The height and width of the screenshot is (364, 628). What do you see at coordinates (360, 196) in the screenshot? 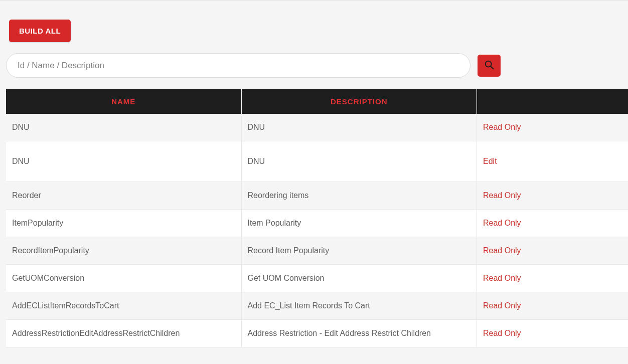
I see `cell-description: Reordering items` at bounding box center [360, 196].